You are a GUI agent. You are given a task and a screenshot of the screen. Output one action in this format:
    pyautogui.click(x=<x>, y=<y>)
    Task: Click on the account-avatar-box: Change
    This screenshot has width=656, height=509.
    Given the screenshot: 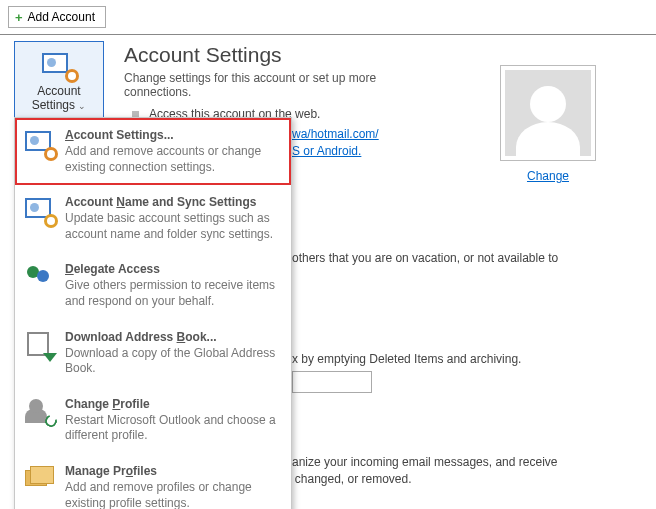 What is the action you would take?
    pyautogui.click(x=548, y=124)
    